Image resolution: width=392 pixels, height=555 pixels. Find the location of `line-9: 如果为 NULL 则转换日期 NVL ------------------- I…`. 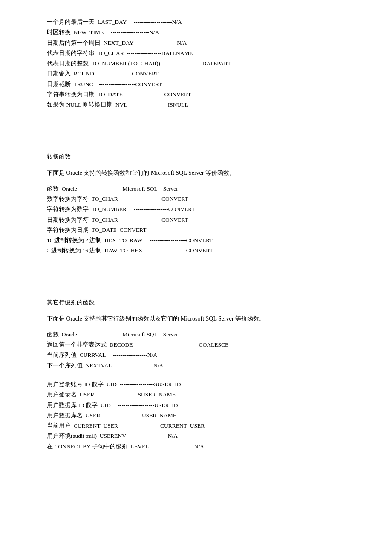

line-9: 如果为 NULL 则转换日期 NVL ------------------- I… is located at coordinates (196, 105).